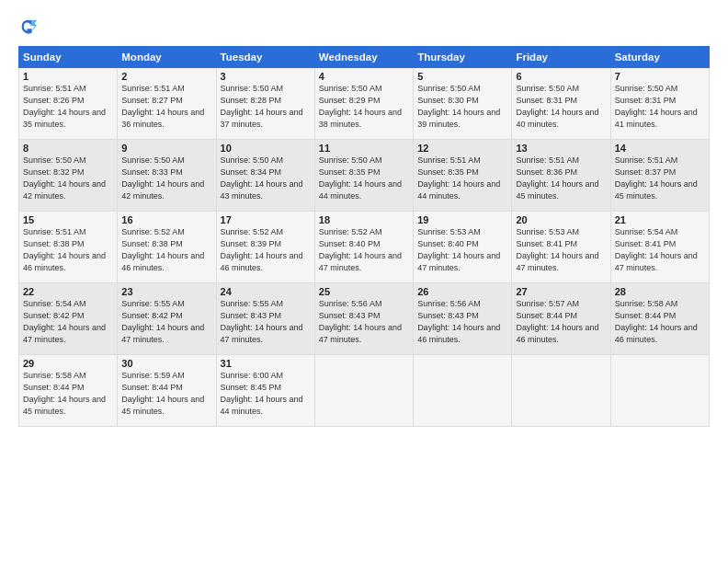  Describe the element at coordinates (68, 391) in the screenshot. I see `calendar-cell: 29Sunrise: 5:58 AMSunset: 8:44 PMDayligh…` at that location.